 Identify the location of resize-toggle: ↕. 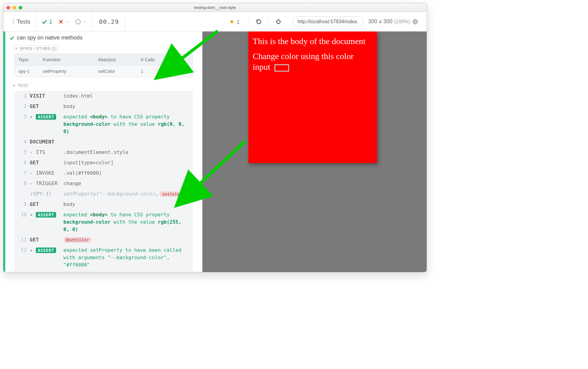
(235, 22).